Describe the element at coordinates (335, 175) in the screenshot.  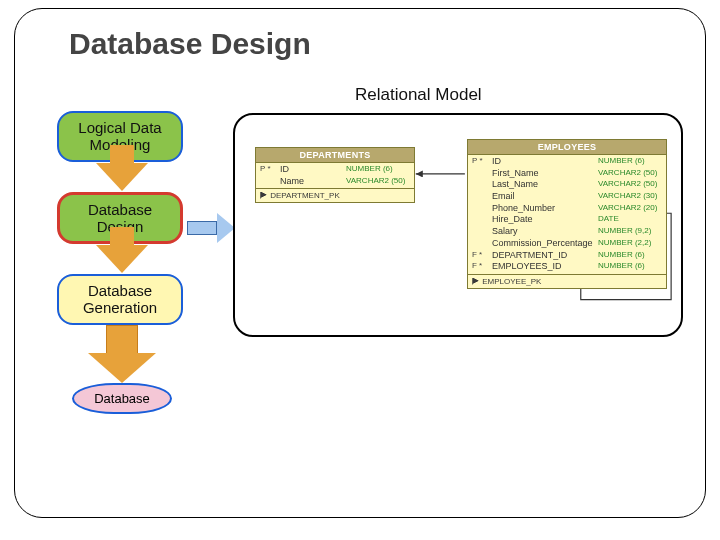
I see `table-departments: DEPARTMENTS P * ID NUMBER (6) Name VARCH…` at that location.